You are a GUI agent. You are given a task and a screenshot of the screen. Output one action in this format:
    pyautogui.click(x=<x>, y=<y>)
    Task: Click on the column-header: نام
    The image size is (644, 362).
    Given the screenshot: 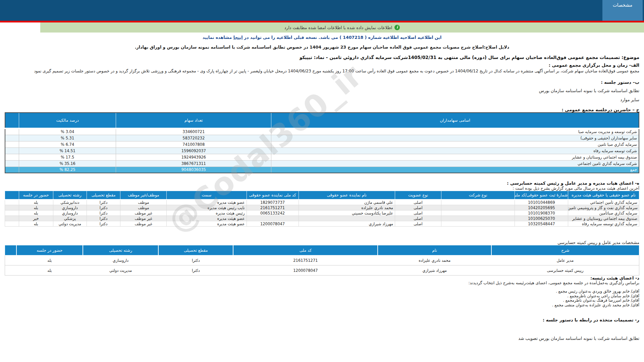 What is the action you would take?
    pyautogui.click(x=434, y=250)
    